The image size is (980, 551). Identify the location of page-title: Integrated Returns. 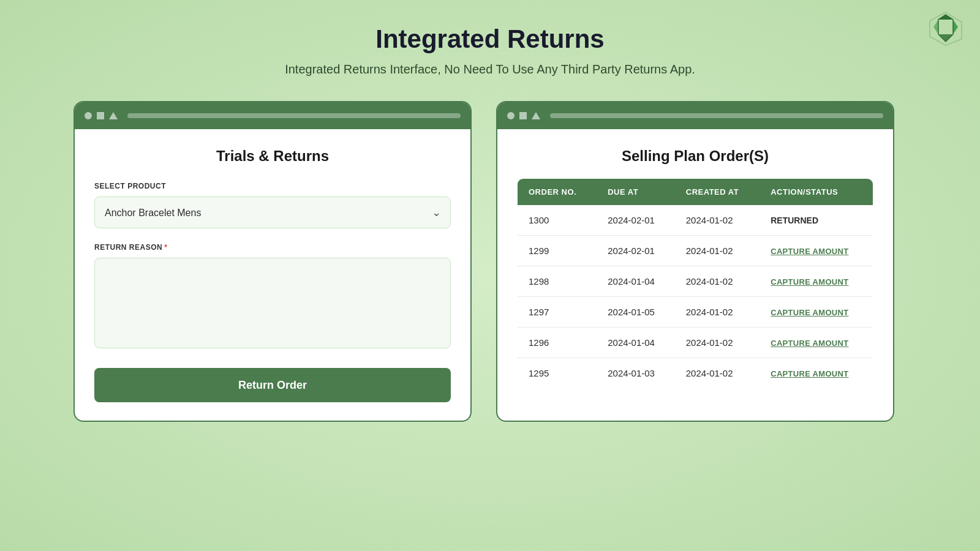
(490, 39).